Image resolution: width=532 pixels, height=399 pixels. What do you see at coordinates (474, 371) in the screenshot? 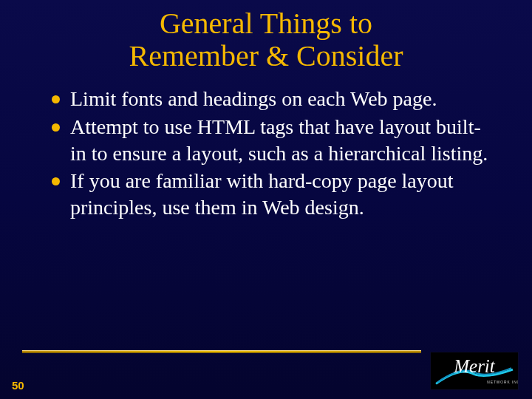
I see `logo: Merit NETWORK INC` at bounding box center [474, 371].